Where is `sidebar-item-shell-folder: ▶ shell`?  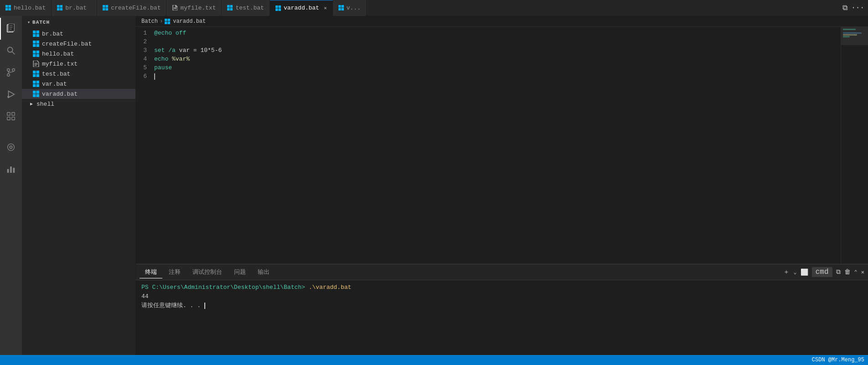 sidebar-item-shell-folder: ▶ shell is located at coordinates (78, 104).